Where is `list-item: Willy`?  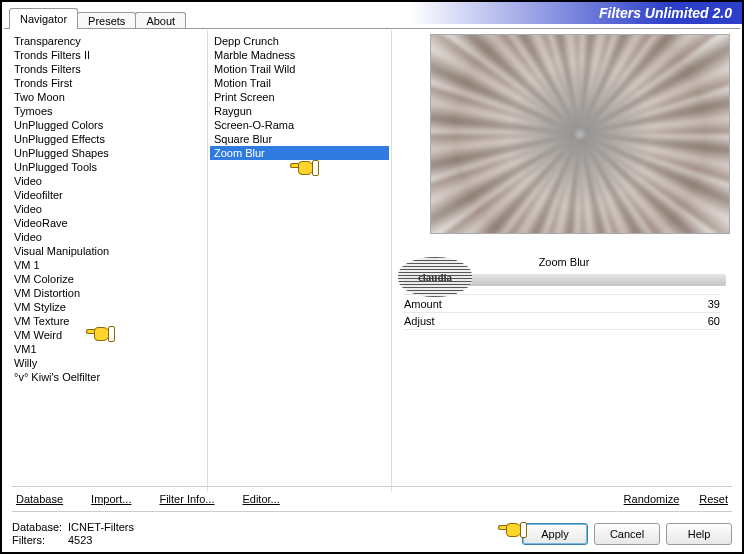
list-item: Willy is located at coordinates (108, 363).